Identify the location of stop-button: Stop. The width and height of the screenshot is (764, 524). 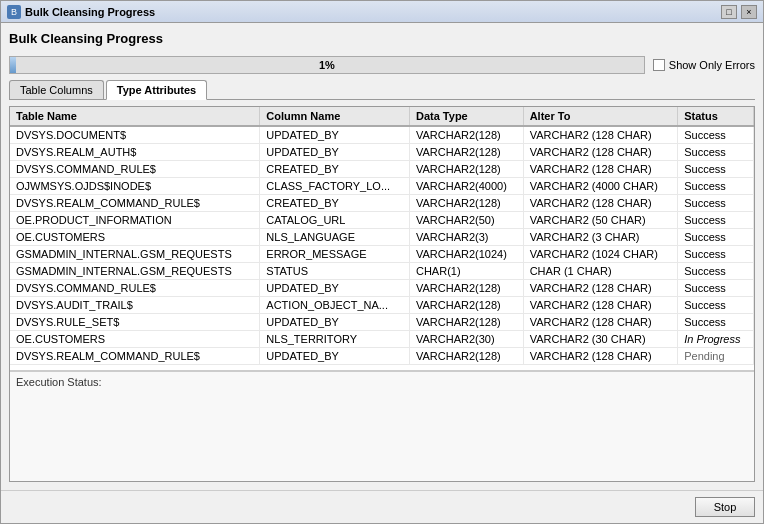
(725, 507).